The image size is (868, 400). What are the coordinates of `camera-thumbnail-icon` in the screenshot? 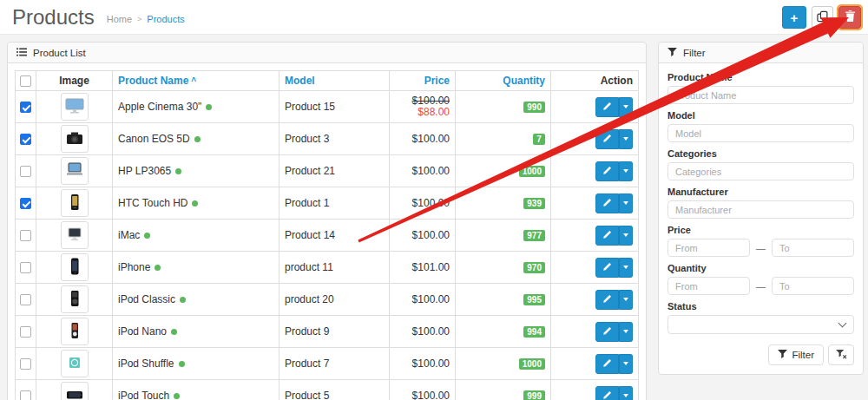 It's located at (75, 139).